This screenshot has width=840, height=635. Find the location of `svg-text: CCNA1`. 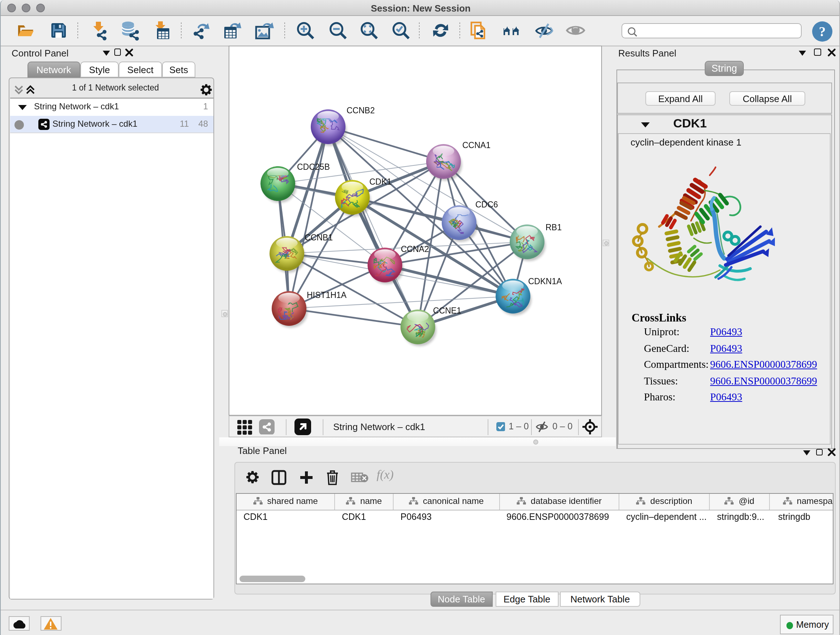

svg-text: CCNA1 is located at coordinates (476, 145).